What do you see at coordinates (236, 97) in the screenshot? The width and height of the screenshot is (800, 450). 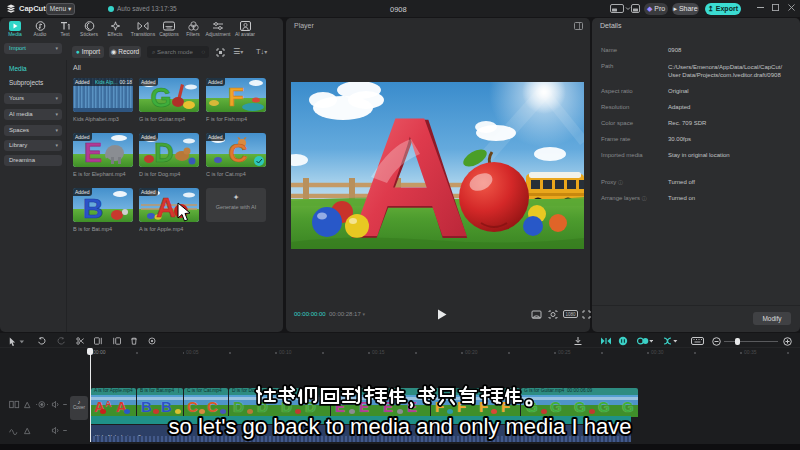 I see `svg-text: F` at bounding box center [236, 97].